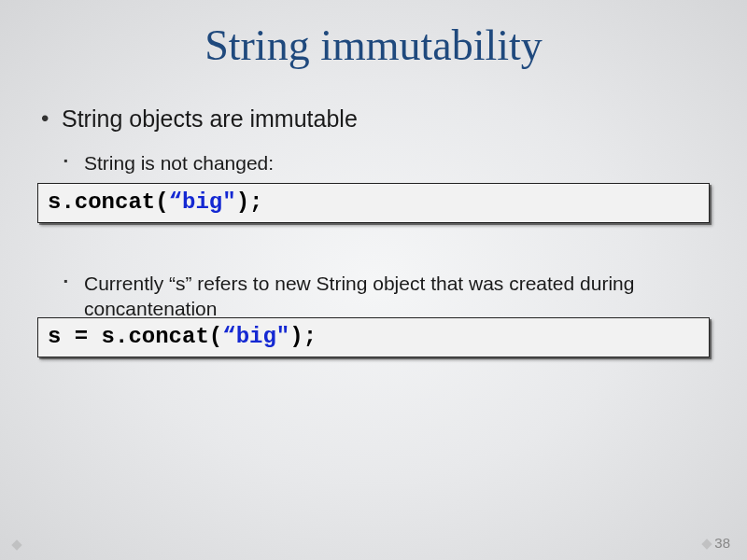 The image size is (747, 560). I want to click on code-text: s.concat(, so click(108, 202).